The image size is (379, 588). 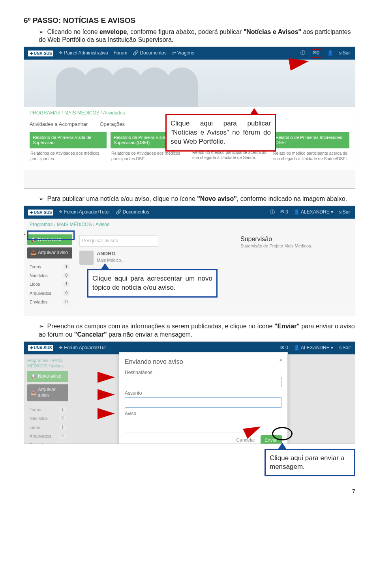 I want to click on filter-arquivados: Arquivados0, so click(x=50, y=293).